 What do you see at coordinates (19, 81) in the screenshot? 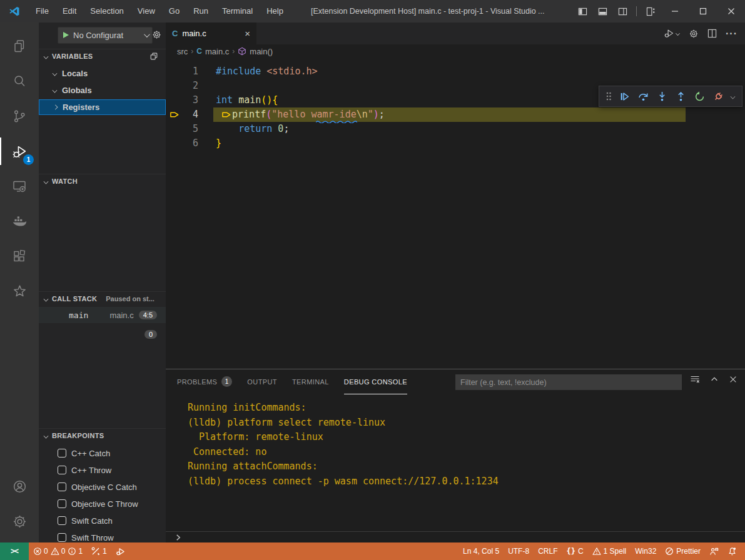
I see `sidebar-item-search` at bounding box center [19, 81].